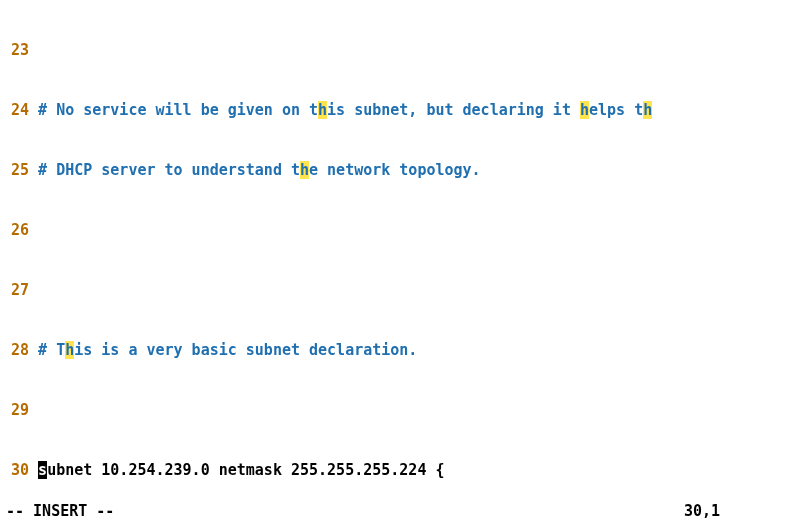 This screenshot has width=786, height=523. Describe the element at coordinates (16, 410) in the screenshot. I see `line-number: 29` at that location.